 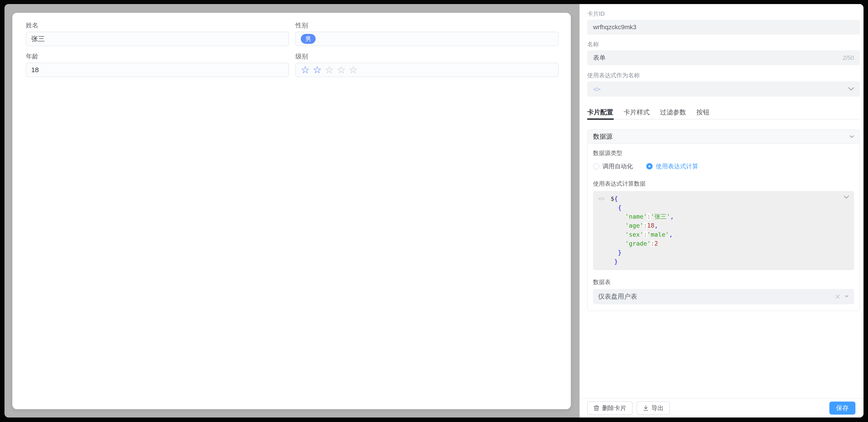 What do you see at coordinates (730, 216) in the screenshot?
I see `code-line: 'name':'张三',` at bounding box center [730, 216].